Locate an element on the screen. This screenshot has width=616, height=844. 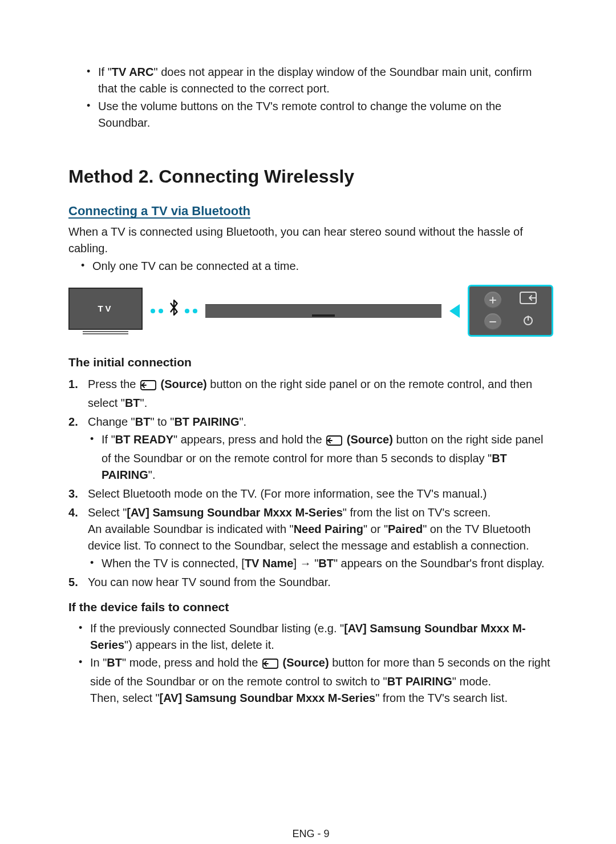
text: Press the is located at coordinates (114, 384).